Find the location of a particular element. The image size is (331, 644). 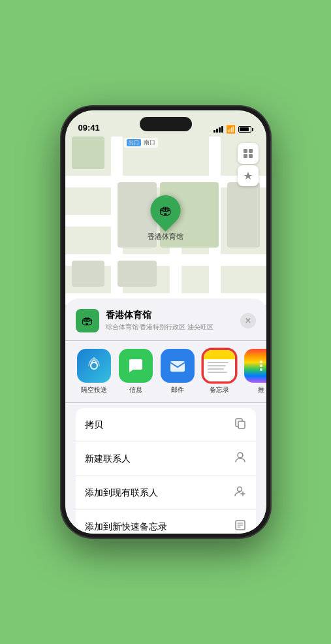

action-new-contact-label: 新建联系人 is located at coordinates (108, 459).